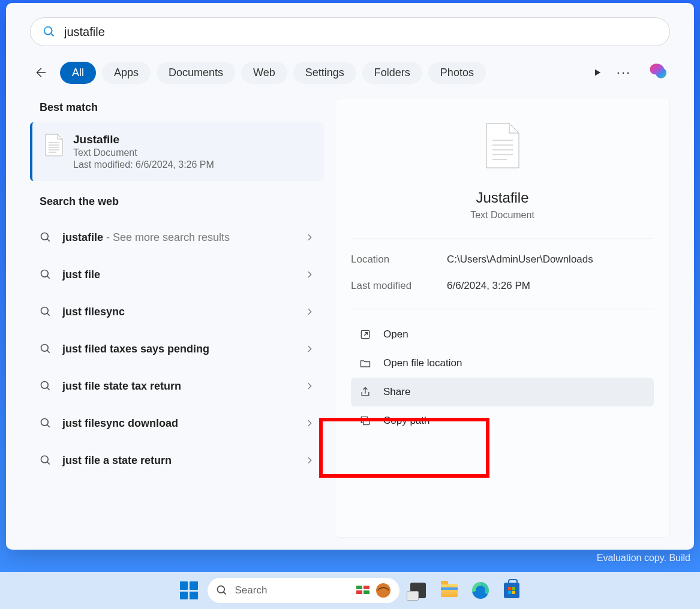 This screenshot has width=700, height=609. What do you see at coordinates (196, 73) in the screenshot?
I see `filter-documents: Documents` at bounding box center [196, 73].